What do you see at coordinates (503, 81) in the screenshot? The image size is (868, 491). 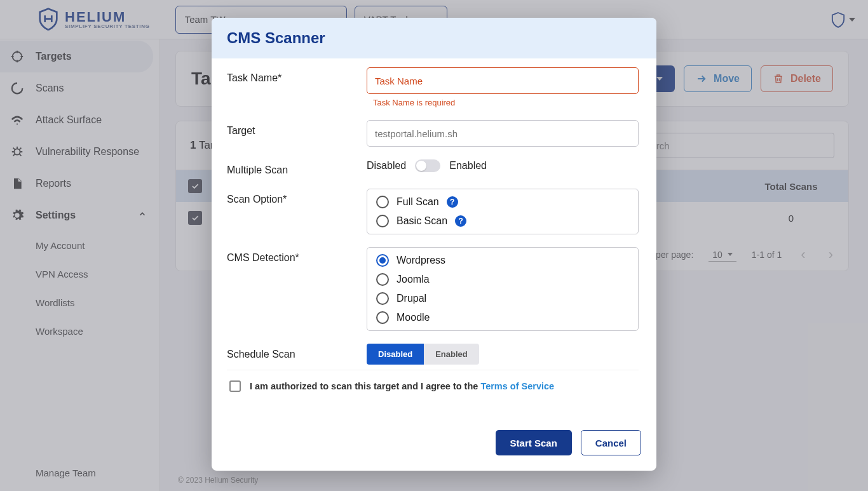 I see `task-name-input` at bounding box center [503, 81].